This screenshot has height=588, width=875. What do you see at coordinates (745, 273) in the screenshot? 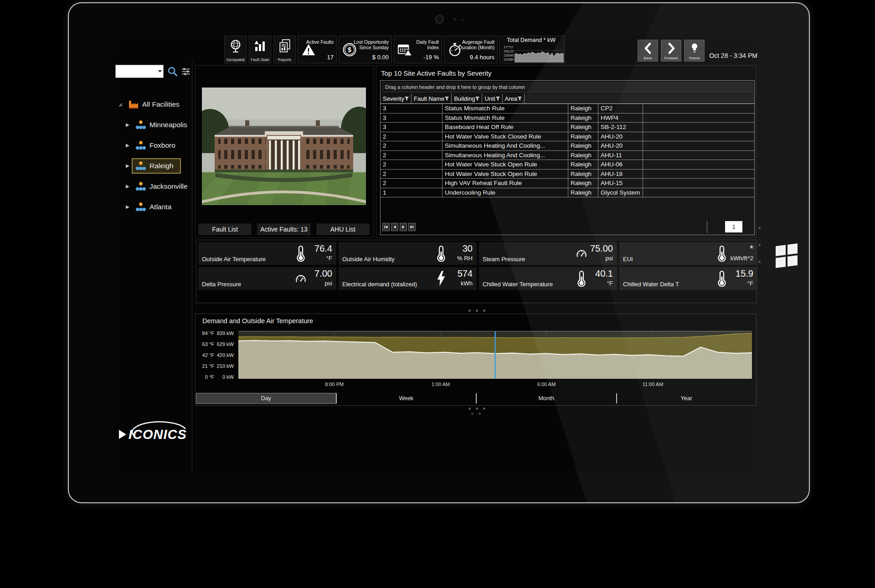
I see `metric-value: 15.9` at bounding box center [745, 273].